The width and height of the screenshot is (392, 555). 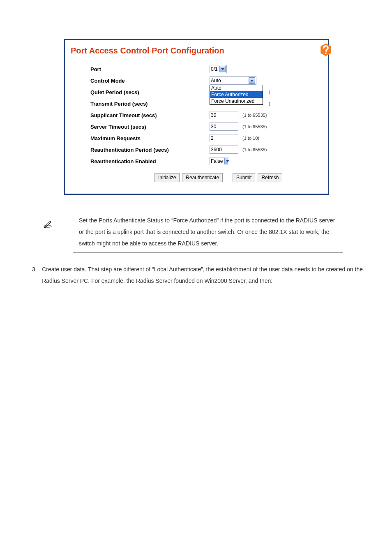 What do you see at coordinates (236, 95) in the screenshot?
I see `control-mode-option-force-authorized: Force Authorized` at bounding box center [236, 95].